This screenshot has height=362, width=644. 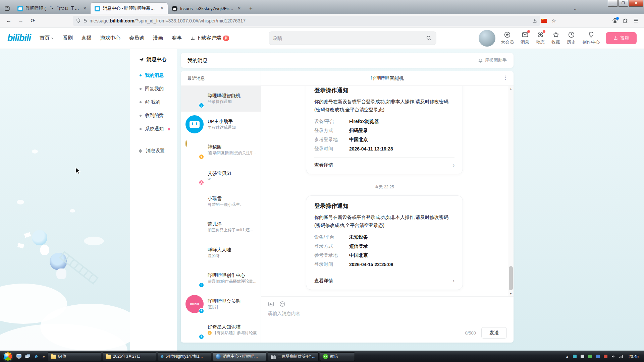 I want to click on message-input, so click(x=387, y=319).